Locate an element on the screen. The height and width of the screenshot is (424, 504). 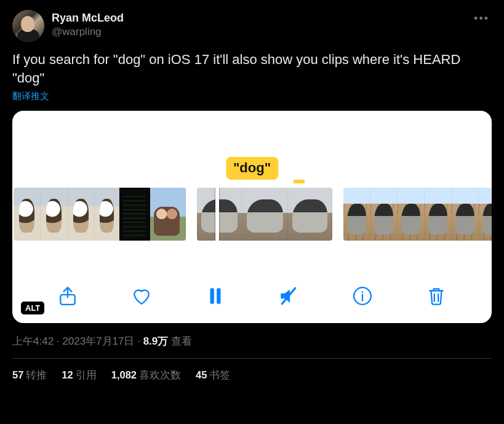
handle: @warpling is located at coordinates (87, 32).